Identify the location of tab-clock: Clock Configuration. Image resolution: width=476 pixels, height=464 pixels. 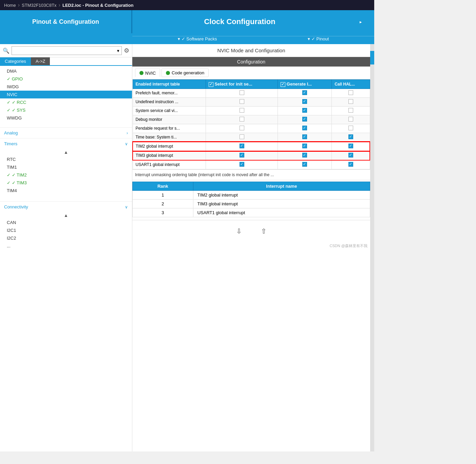
(240, 22).